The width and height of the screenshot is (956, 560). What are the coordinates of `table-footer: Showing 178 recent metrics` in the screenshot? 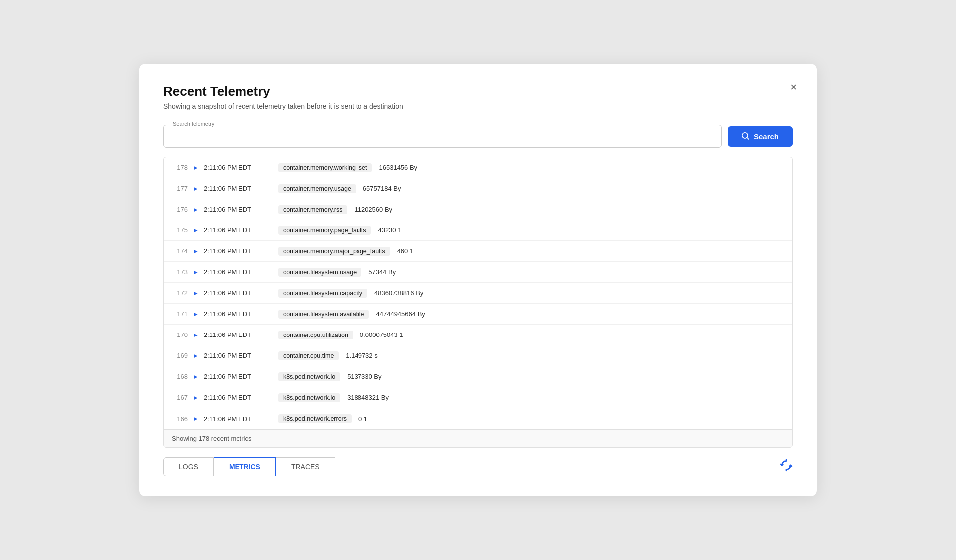 It's located at (478, 438).